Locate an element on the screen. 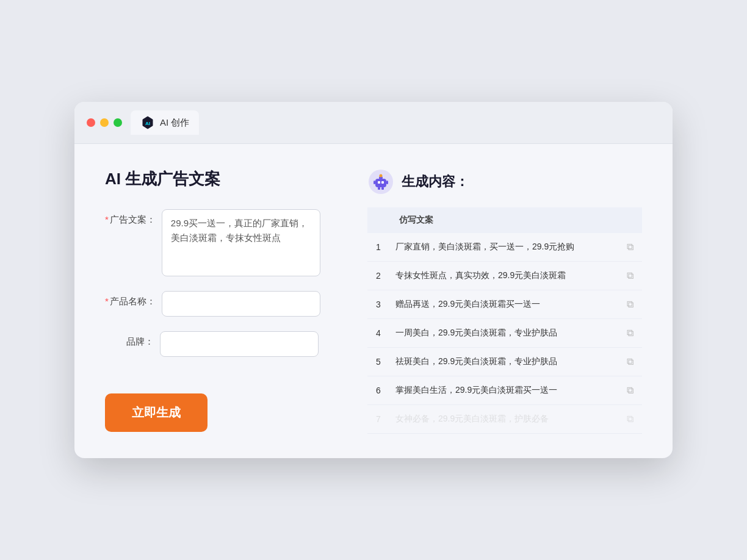  close-button is located at coordinates (91, 123).